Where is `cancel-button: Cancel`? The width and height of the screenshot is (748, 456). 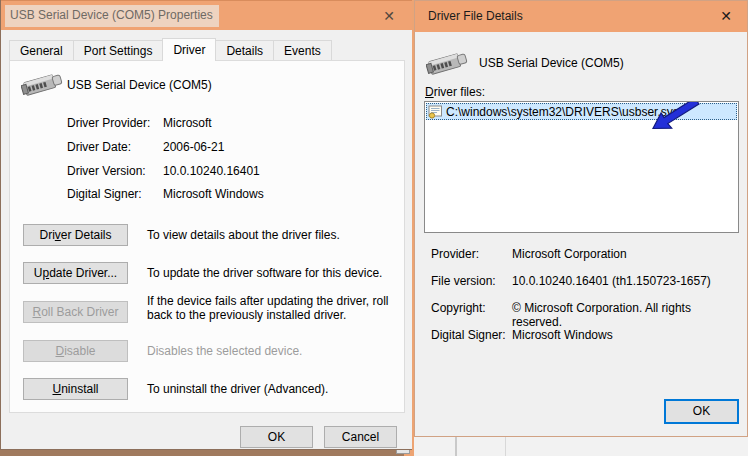
cancel-button: Cancel is located at coordinates (360, 437).